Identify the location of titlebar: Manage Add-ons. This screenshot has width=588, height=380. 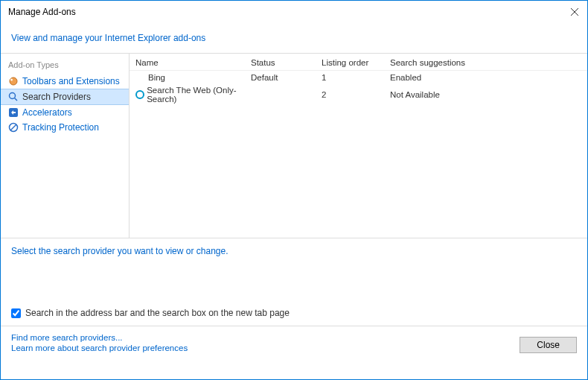
(294, 12).